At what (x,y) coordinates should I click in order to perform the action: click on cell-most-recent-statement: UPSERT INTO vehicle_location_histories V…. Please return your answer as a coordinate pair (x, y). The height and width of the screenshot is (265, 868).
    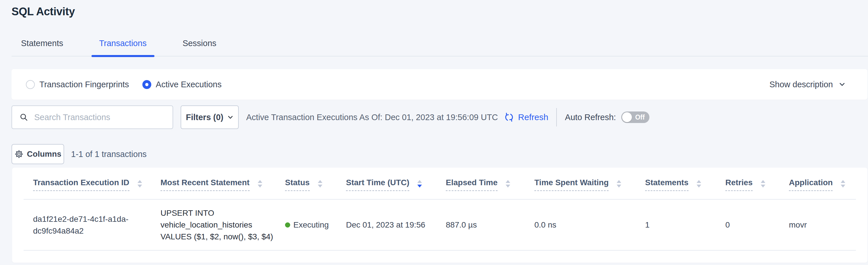
    Looking at the image, I should click on (223, 225).